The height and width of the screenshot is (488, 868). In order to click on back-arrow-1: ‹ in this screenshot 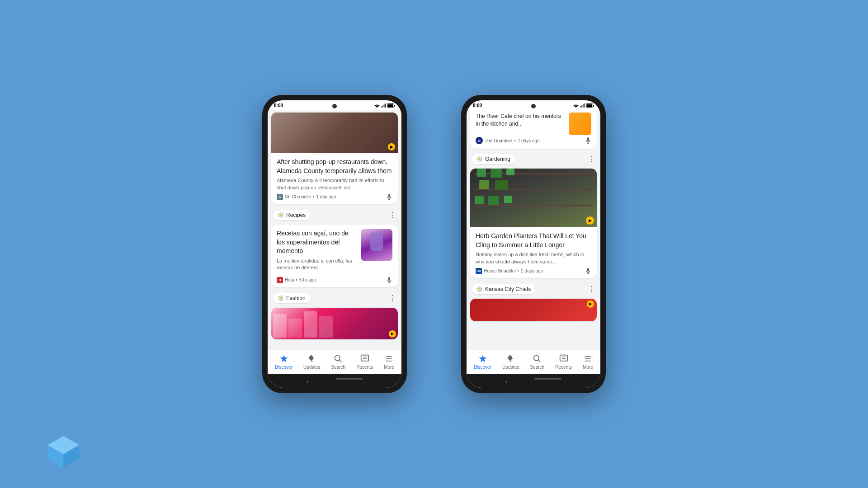, I will do `click(307, 381)`.